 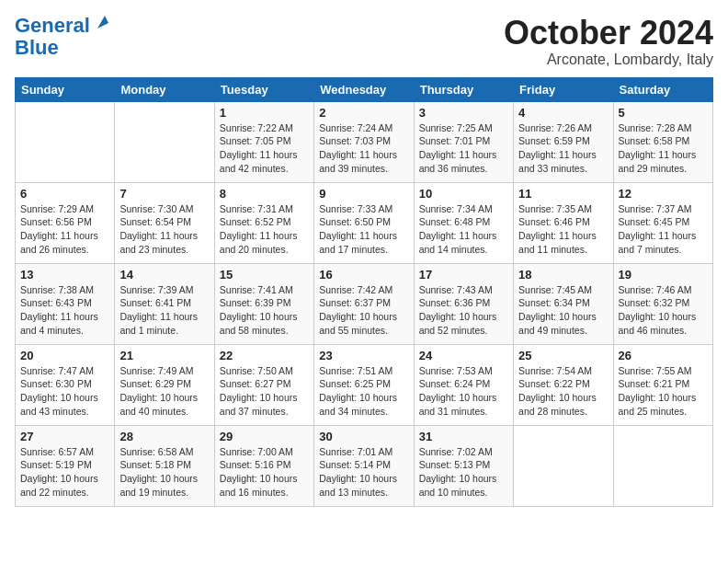 I want to click on day-info: Sunrise: 6:57 AMSunset: 5:19 PMDaylight:…, so click(x=64, y=473).